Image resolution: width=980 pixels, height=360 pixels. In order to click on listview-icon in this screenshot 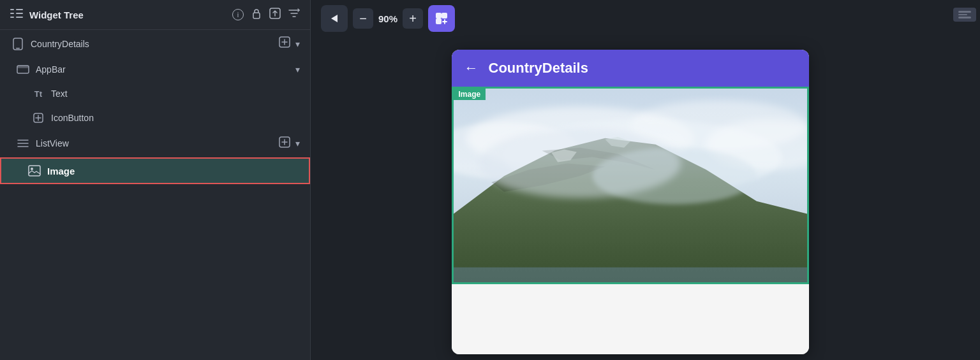, I will do `click(23, 143)`.